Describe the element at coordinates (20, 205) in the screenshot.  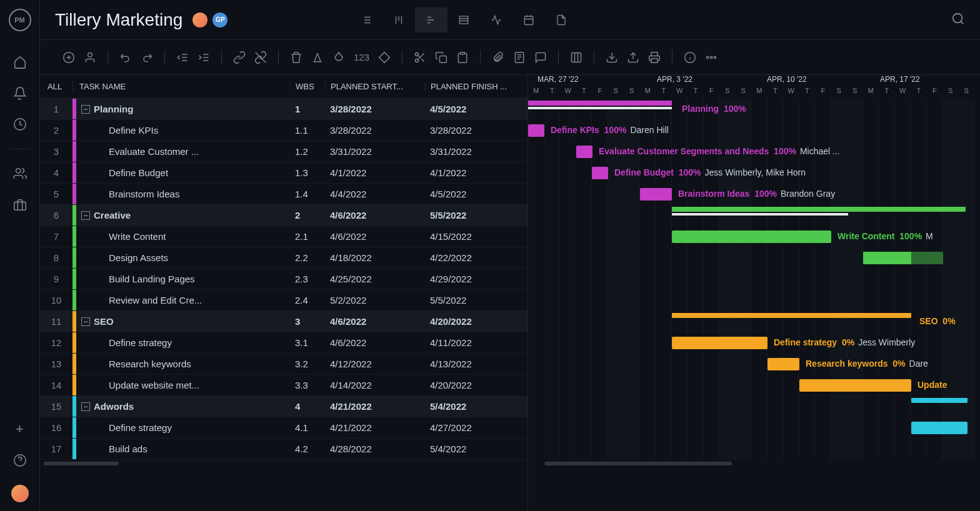
I see `briefcase-icon` at that location.